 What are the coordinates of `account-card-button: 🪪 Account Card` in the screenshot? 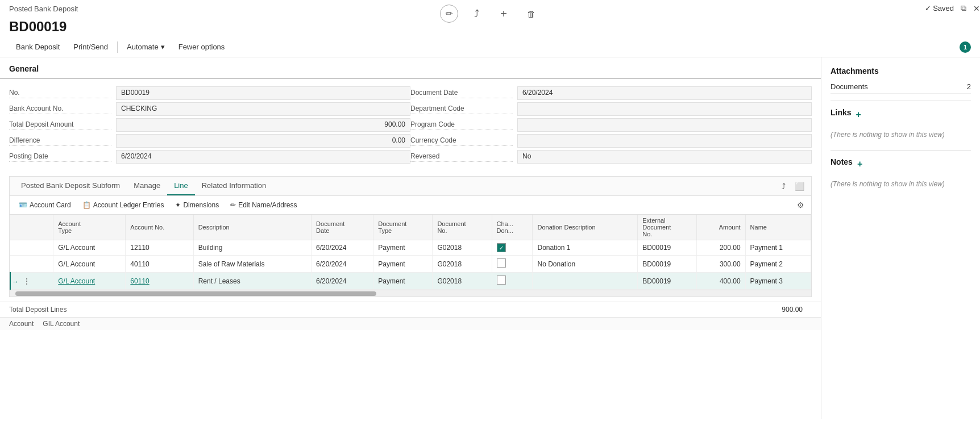 It's located at (45, 205).